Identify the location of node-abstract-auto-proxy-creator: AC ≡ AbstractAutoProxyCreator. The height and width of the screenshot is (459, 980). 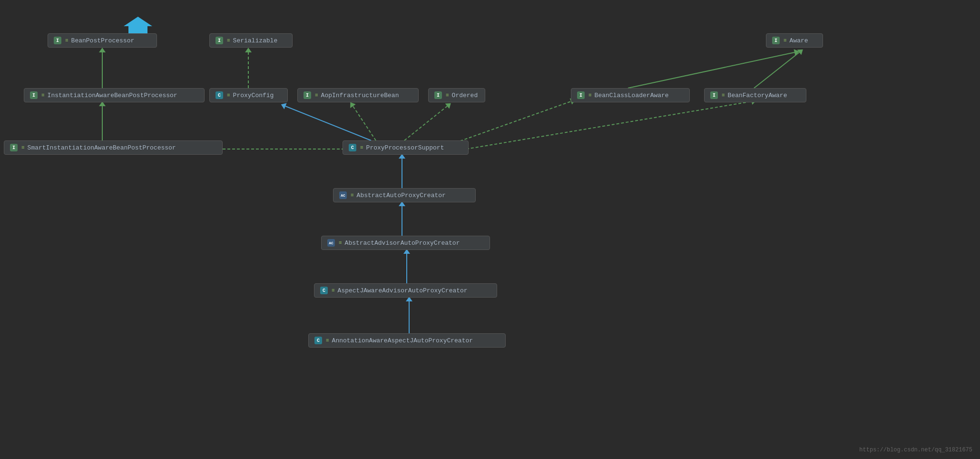
(404, 195).